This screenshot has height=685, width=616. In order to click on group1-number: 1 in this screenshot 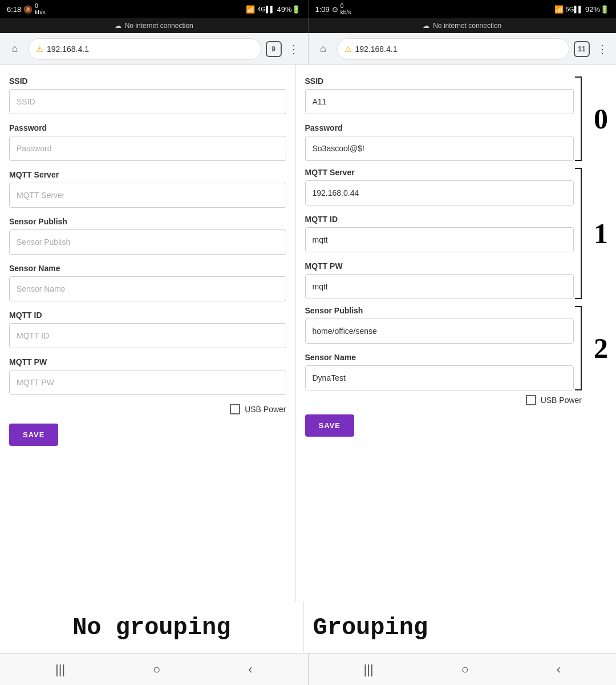, I will do `click(601, 233)`.